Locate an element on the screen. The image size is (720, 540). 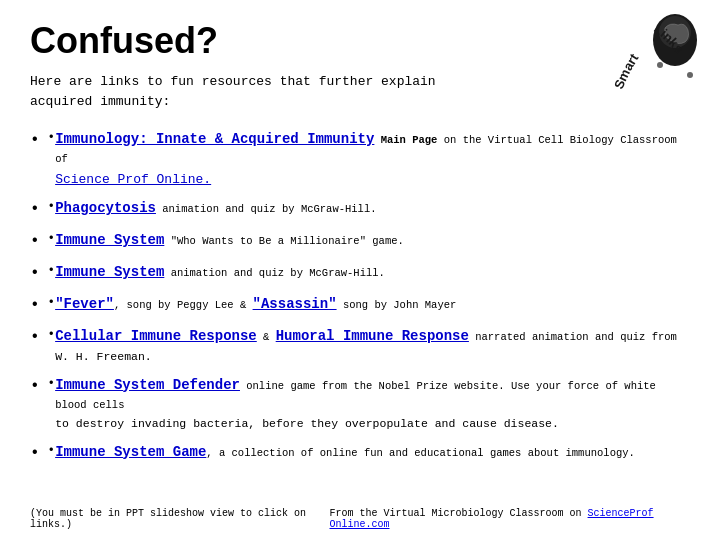
list-item: • Phagocytosis animation and quiz by McG… is located at coordinates (360, 210).